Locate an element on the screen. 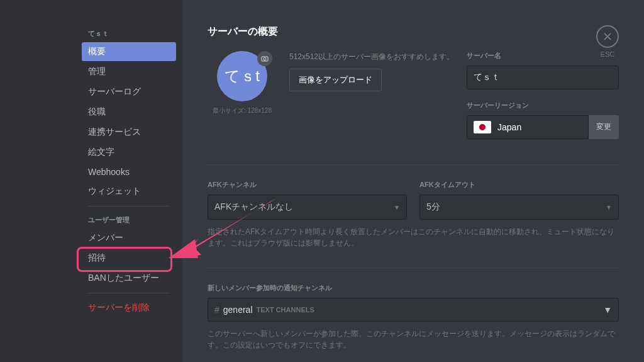  avatar-min-size-hint: 最小サイズ: 128x128 is located at coordinates (242, 111).